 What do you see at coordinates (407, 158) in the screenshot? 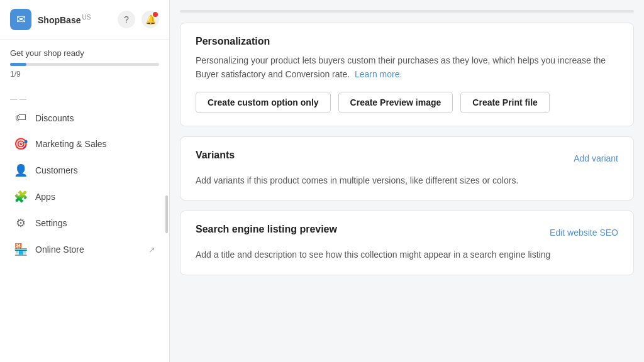
I see `variants-header-row: Variants Add variant` at bounding box center [407, 158].